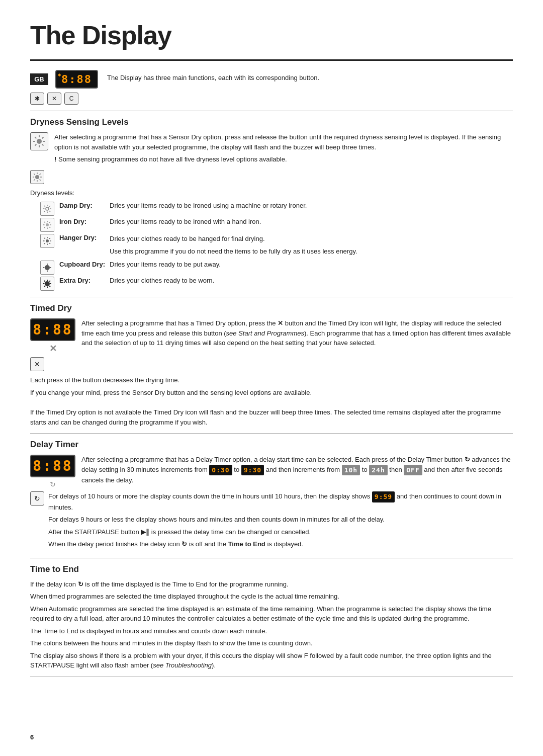 This screenshot has height=756, width=543. What do you see at coordinates (84, 221) in the screenshot?
I see `iron-dry-label: Iron Dry:` at bounding box center [84, 221].